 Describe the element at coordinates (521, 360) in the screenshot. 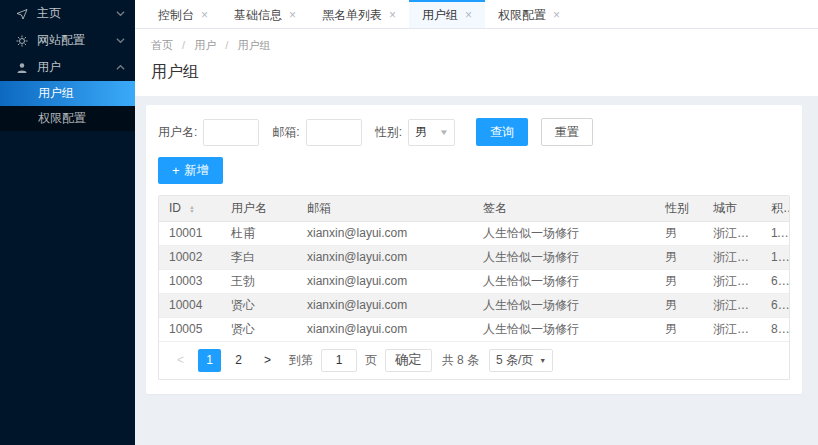

I see `page-size-select: 5 条/页 ▼` at that location.